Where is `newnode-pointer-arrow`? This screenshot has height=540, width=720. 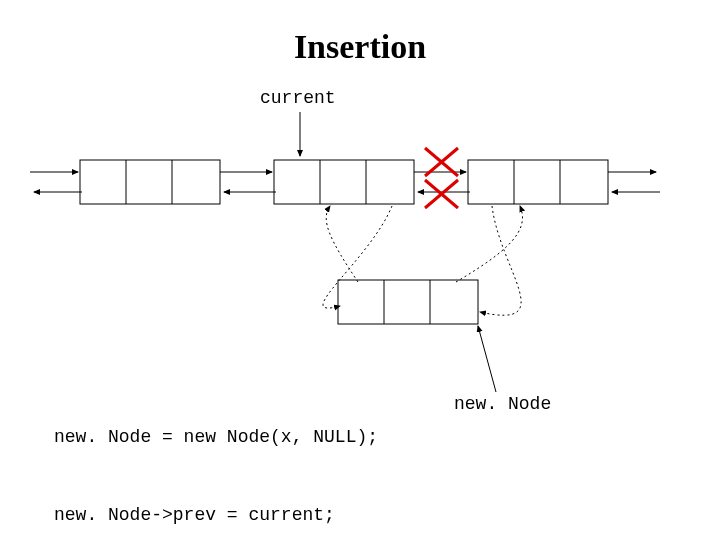 newnode-pointer-arrow is located at coordinates (487, 359).